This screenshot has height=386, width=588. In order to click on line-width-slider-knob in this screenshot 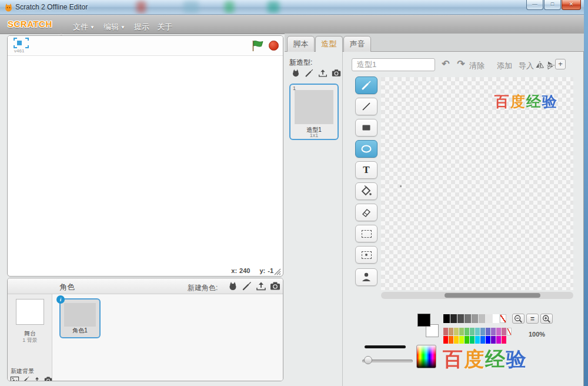, I will do `click(368, 360)`.